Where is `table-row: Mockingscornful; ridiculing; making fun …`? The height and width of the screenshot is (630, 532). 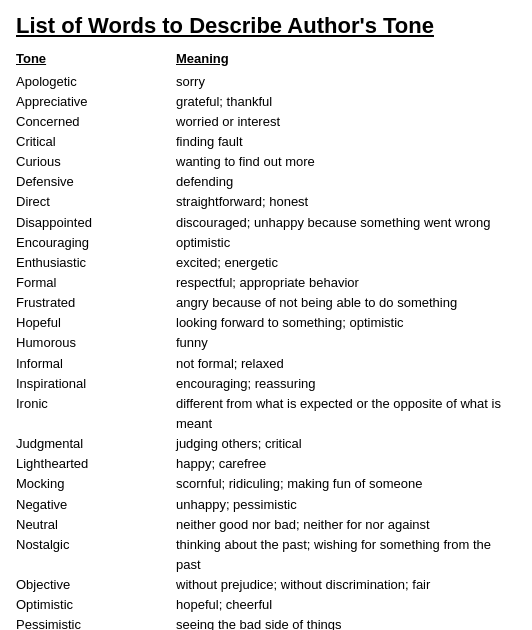 table-row: Mockingscornful; ridiculing; making fun … is located at coordinates (266, 484).